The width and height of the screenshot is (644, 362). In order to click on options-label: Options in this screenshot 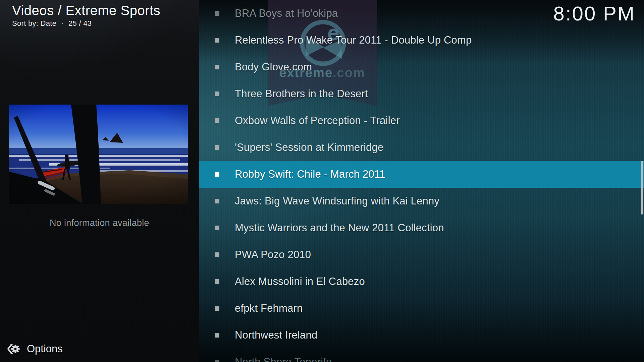, I will do `click(45, 349)`.